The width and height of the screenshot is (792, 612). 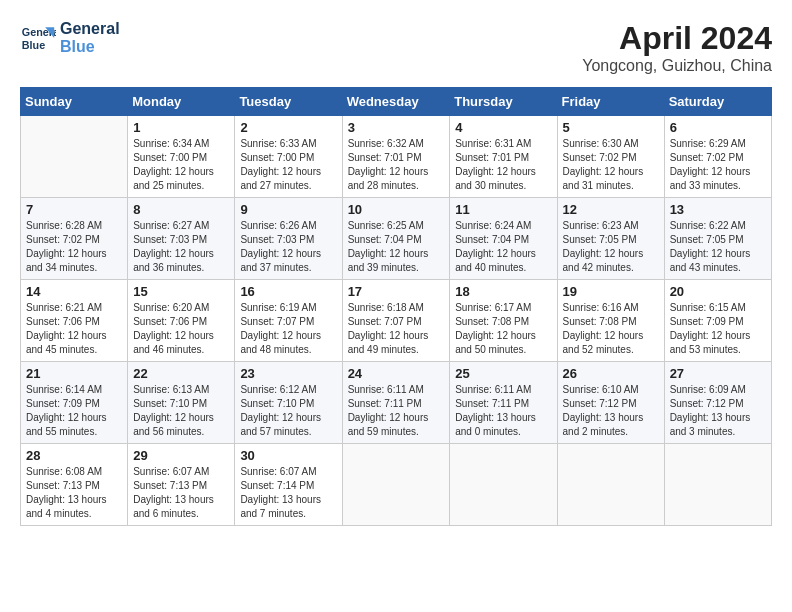 I want to click on calendar-cell: 20Sunrise: 6:15 AMSunset: 7:09 PMDayligh…, so click(x=718, y=321).